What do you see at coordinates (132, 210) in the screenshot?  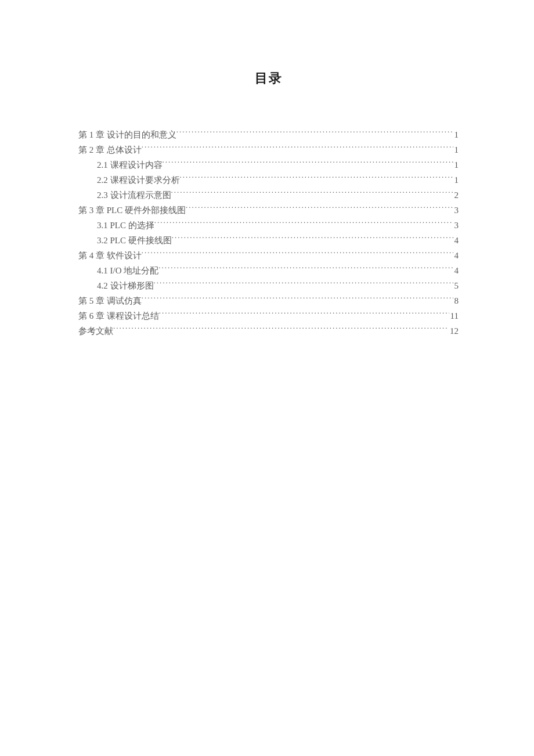 I see `toc-entry-text: 第 3 章 PLC 硬件外部接线图` at bounding box center [132, 210].